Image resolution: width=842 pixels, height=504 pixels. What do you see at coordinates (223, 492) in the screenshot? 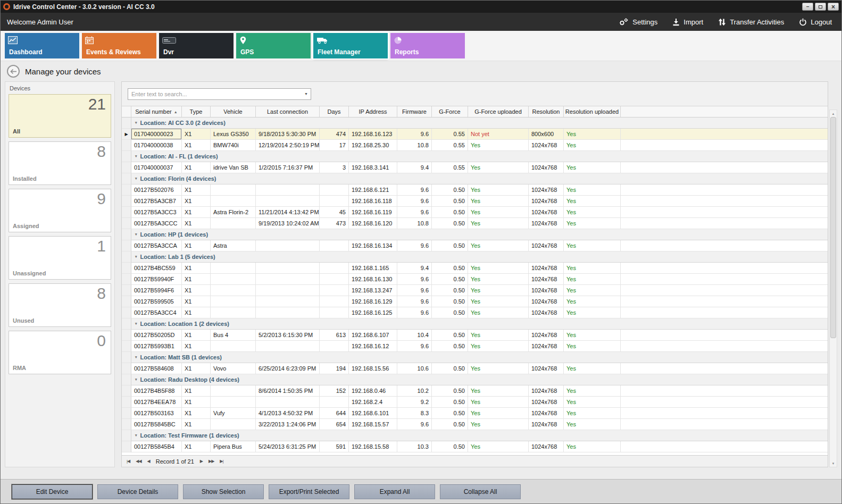
I see `show-selection-button: Show Selection` at bounding box center [223, 492].